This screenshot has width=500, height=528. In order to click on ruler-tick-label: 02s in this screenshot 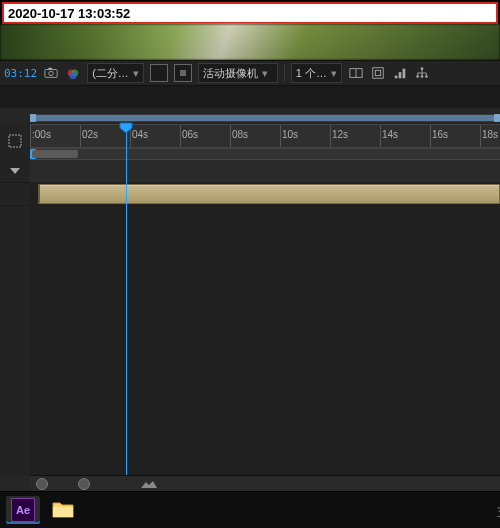, I will do `click(90, 134)`.